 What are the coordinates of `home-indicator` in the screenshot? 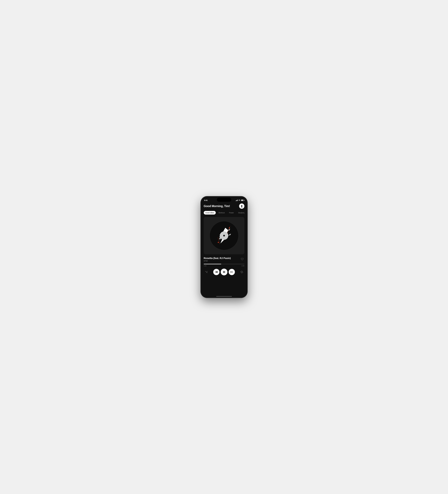 It's located at (224, 296).